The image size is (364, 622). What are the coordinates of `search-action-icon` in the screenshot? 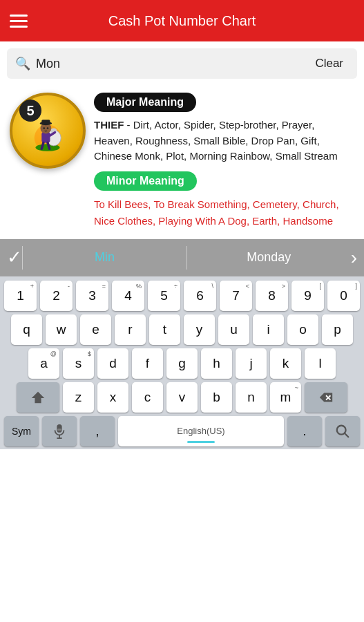 It's located at (343, 431).